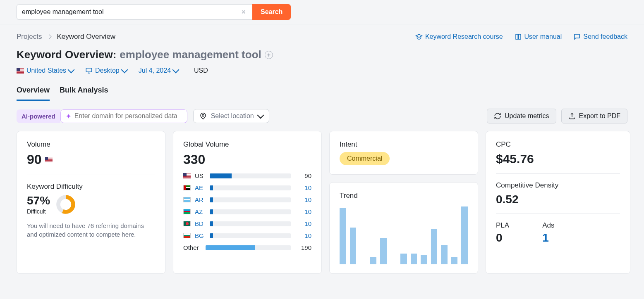 The image size is (644, 299). What do you see at coordinates (201, 71) in the screenshot?
I see `currency-label: USD` at bounding box center [201, 71].